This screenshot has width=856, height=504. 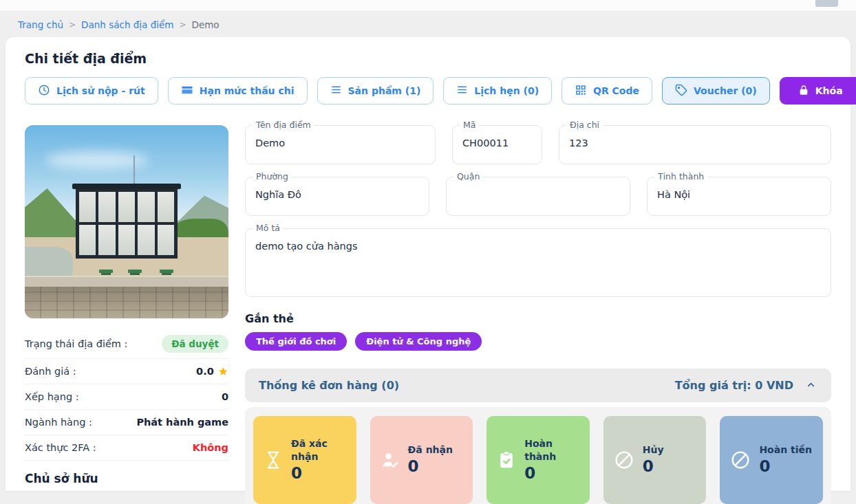 I want to click on status-label: Trạng thái địa điểm :, so click(x=76, y=344).